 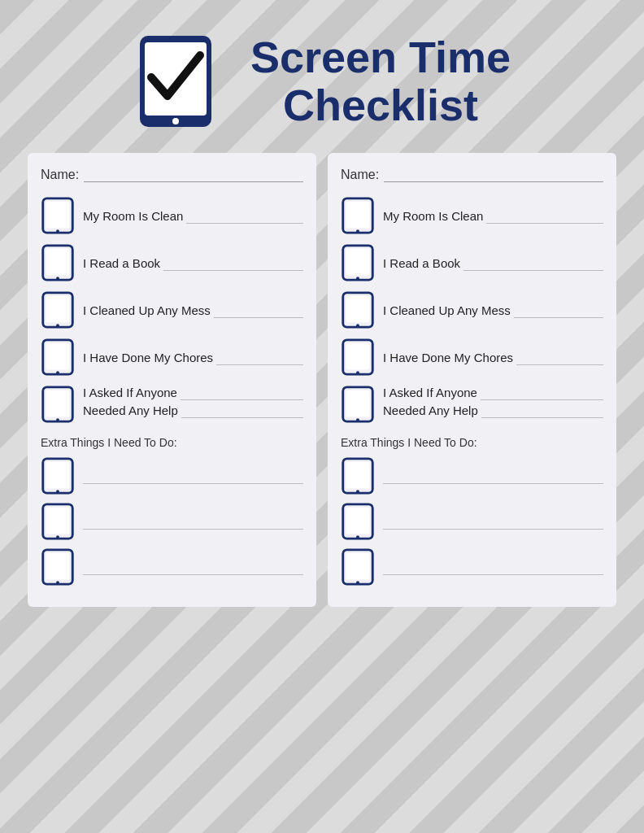 What do you see at coordinates (381, 81) in the screenshot?
I see `title-block: Screen Time Checklist` at bounding box center [381, 81].